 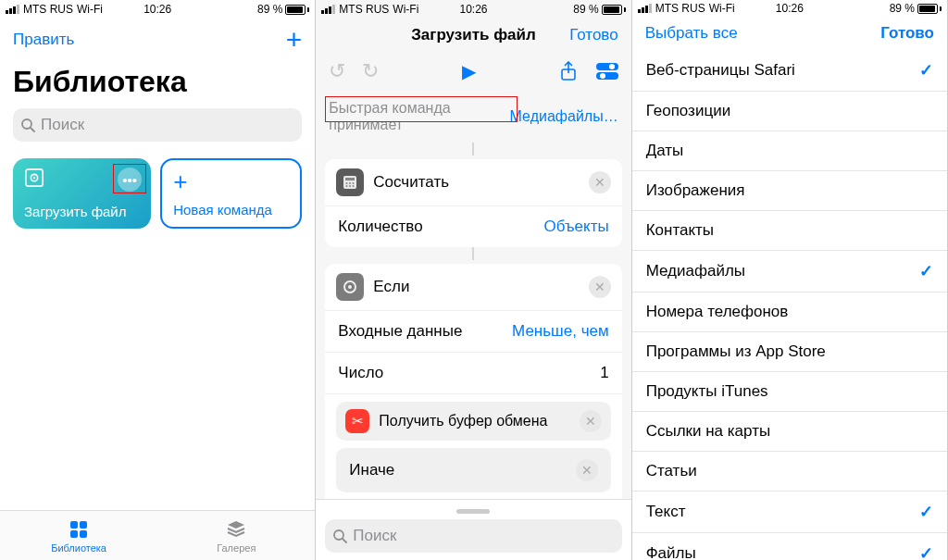 I want to click on type-row: Продукты iTunes, so click(x=790, y=392).